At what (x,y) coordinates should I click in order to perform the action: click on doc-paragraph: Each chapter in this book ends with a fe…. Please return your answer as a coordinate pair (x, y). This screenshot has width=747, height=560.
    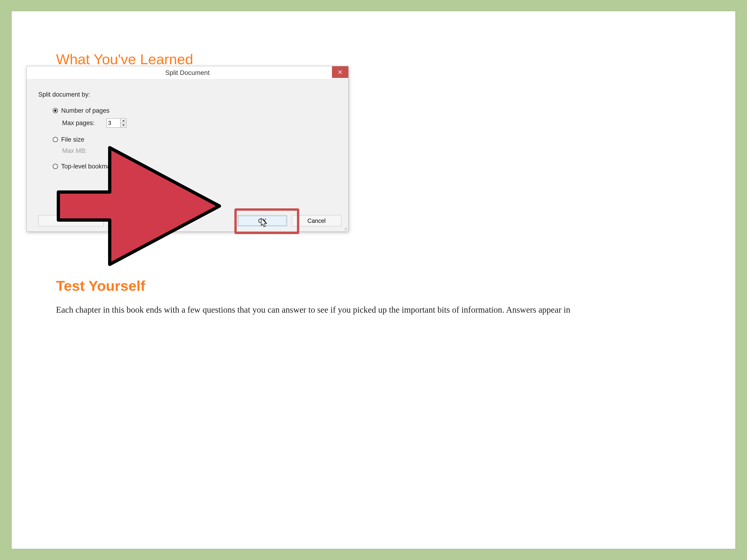
    Looking at the image, I should click on (396, 310).